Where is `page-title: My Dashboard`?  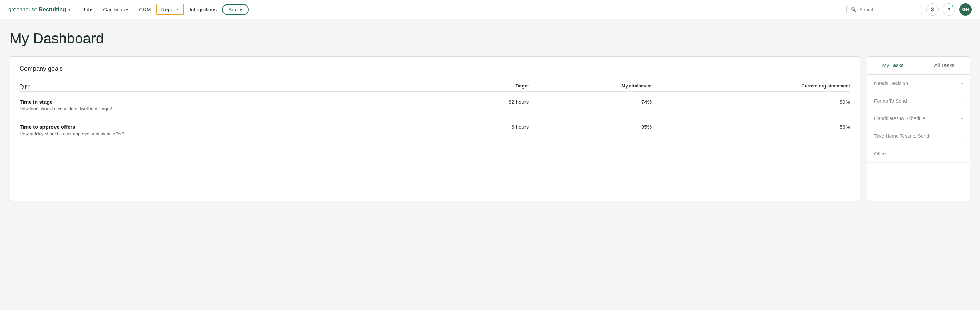 page-title: My Dashboard is located at coordinates (490, 39).